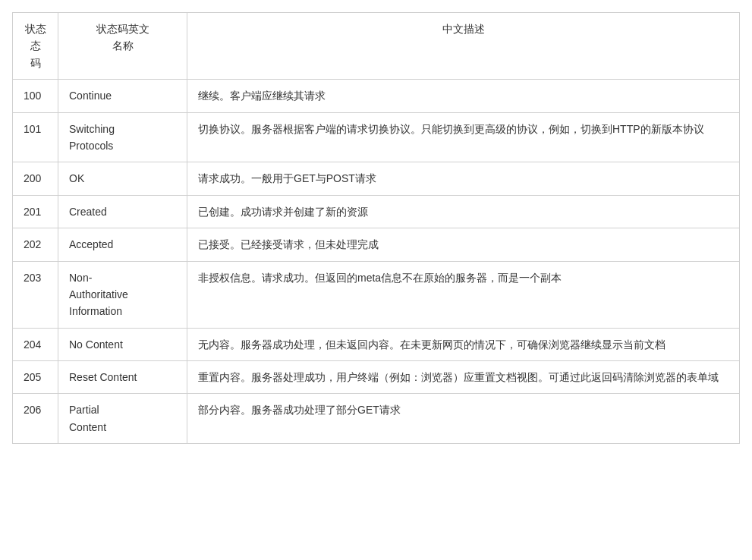 This screenshot has width=752, height=560. I want to click on cell-name: Non- Authoritative Information, so click(123, 294).